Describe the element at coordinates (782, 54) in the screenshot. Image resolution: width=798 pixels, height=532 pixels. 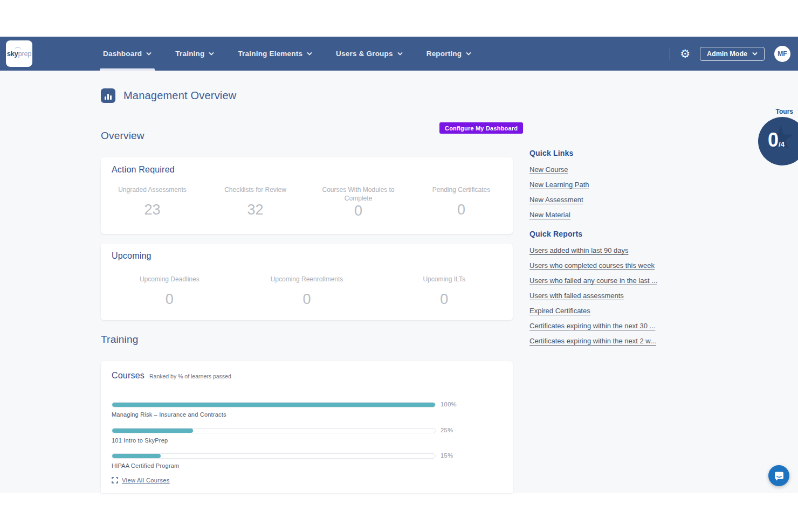
I see `user-avatar: MF` at that location.